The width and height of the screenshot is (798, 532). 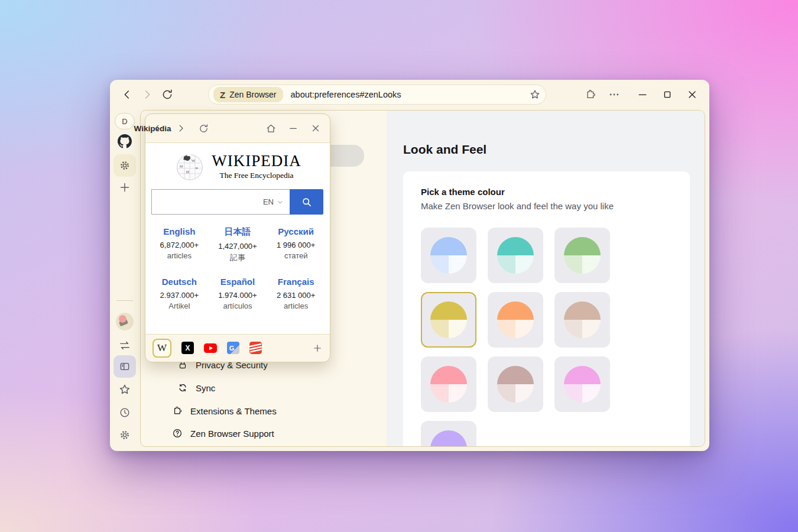 What do you see at coordinates (515, 320) in the screenshot?
I see `theme-swatch-orange` at bounding box center [515, 320].